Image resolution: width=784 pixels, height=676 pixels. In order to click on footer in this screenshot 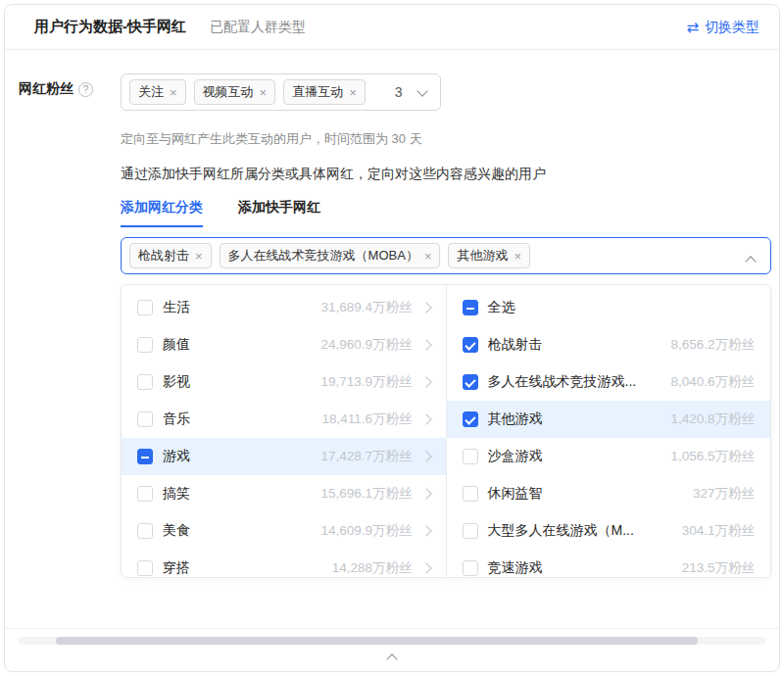, I will do `click(392, 650)`.